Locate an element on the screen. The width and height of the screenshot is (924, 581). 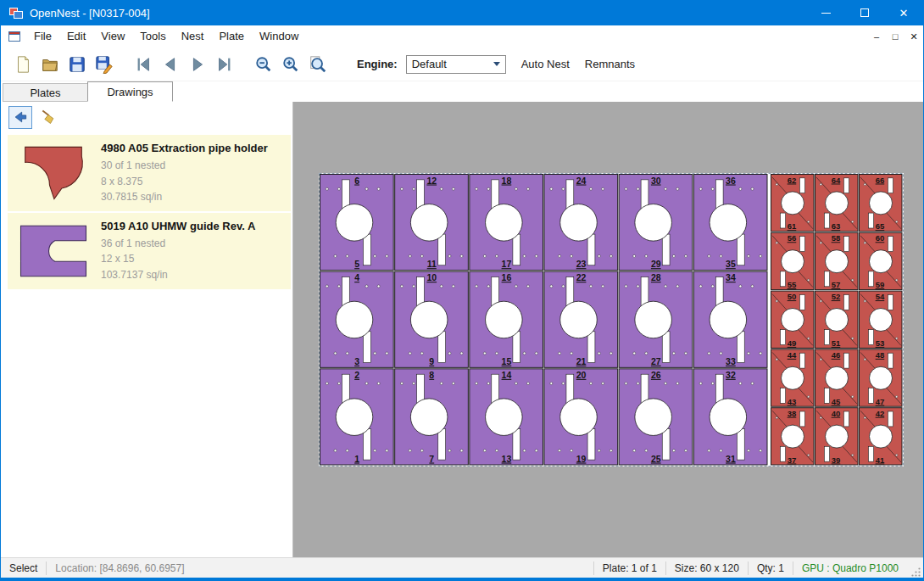
part-number: 44 is located at coordinates (792, 355).